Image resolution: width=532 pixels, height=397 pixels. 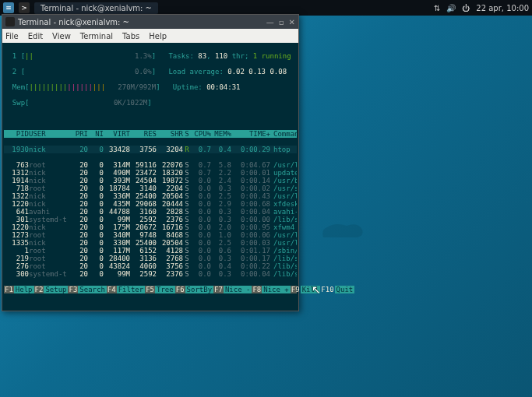 I want to click on fn-key: F7, so click(x=218, y=290).